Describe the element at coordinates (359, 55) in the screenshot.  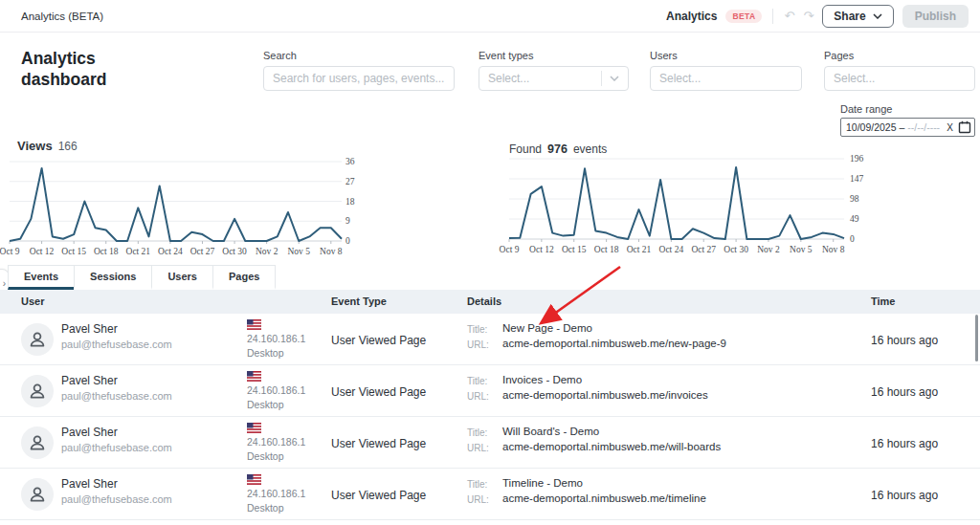
I see `search-label: Search` at that location.